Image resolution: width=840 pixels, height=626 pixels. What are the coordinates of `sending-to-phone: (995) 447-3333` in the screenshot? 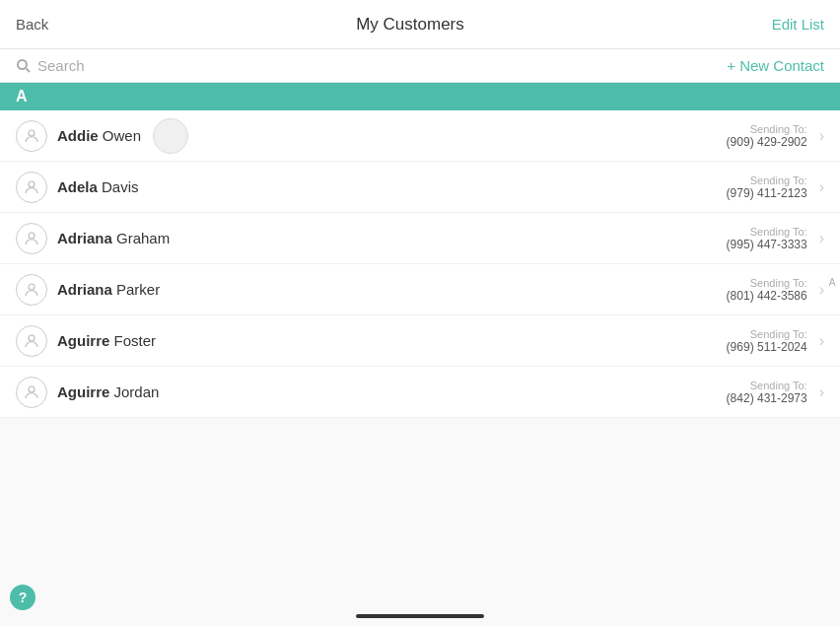 It's located at (767, 244).